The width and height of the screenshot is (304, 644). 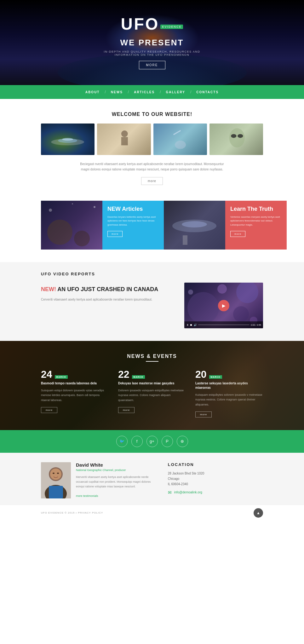 What do you see at coordinates (72, 513) in the screenshot?
I see `copyright-text: UFO EVIDENCE © 2015 • PRIVACY POLICY` at bounding box center [72, 513].